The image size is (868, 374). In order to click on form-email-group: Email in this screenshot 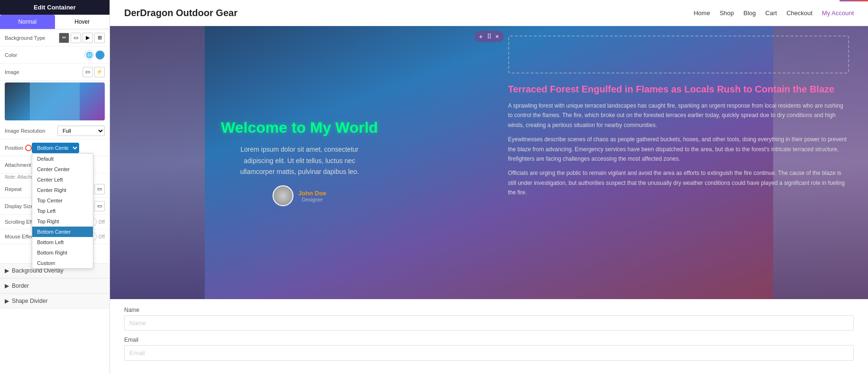, I will do `click(489, 349)`.